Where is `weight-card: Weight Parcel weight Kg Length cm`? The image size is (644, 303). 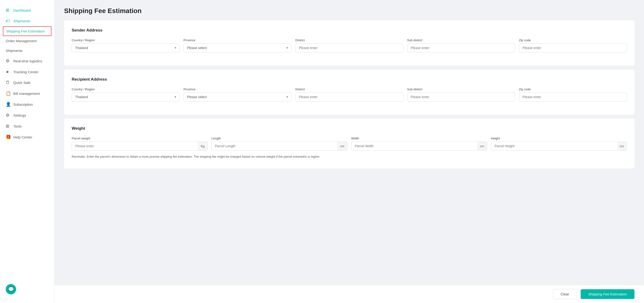
weight-card: Weight Parcel weight Kg Length cm is located at coordinates (349, 144).